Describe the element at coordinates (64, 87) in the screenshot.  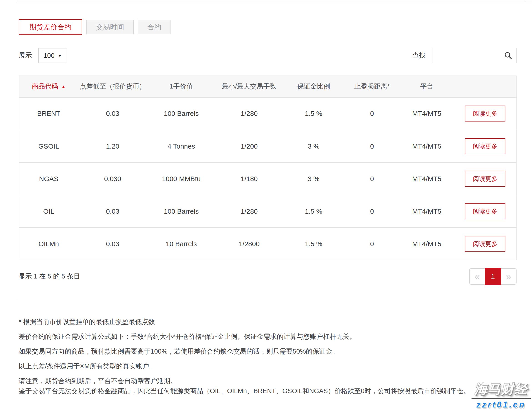
I see `sort-ascending-icon: ▲` at that location.